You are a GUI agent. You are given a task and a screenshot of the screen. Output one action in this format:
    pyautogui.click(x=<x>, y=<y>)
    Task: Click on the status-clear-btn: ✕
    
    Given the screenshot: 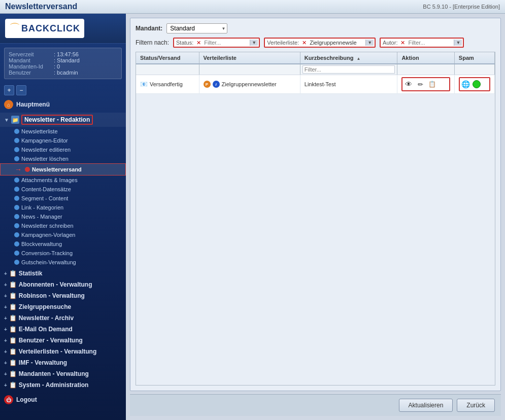 What is the action you would take?
    pyautogui.click(x=199, y=43)
    